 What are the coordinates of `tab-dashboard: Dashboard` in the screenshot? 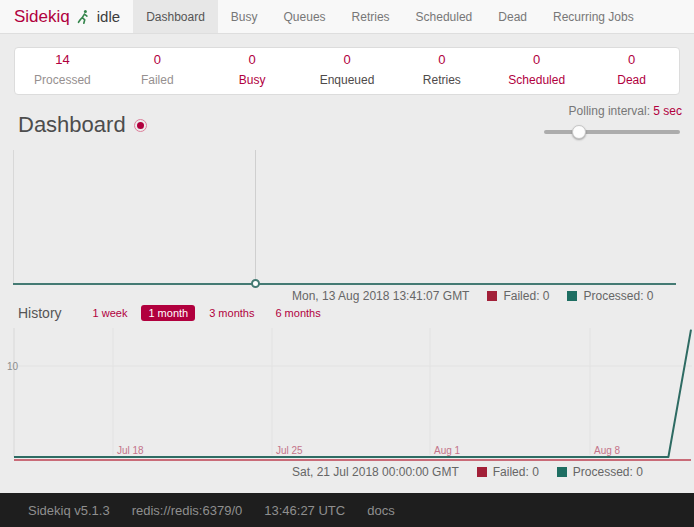 It's located at (176, 16).